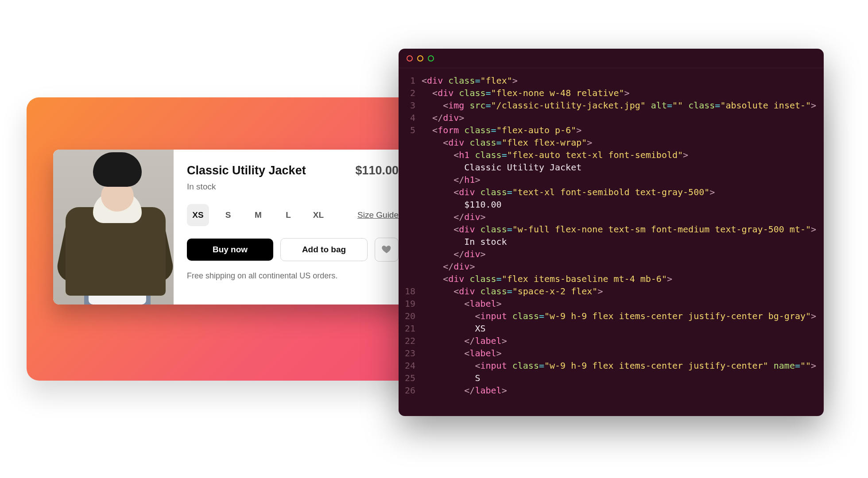  What do you see at coordinates (410, 58) in the screenshot?
I see `window-close-icon` at bounding box center [410, 58].